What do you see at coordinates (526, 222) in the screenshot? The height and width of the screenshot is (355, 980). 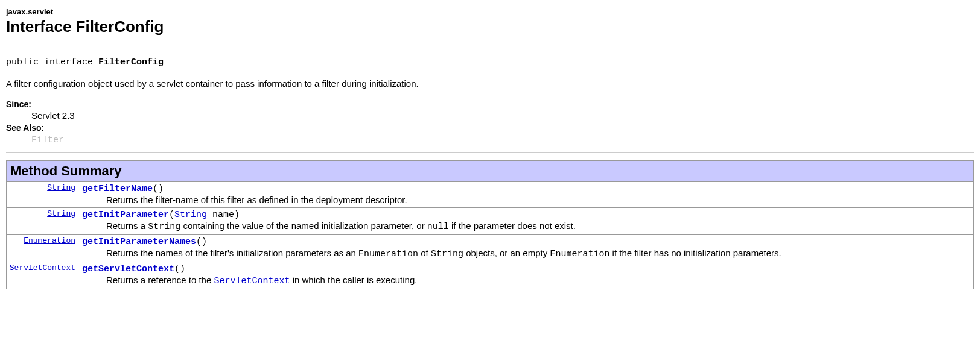 I see `signature-cell: getInitParameter(String name)Returns a S…` at bounding box center [526, 222].